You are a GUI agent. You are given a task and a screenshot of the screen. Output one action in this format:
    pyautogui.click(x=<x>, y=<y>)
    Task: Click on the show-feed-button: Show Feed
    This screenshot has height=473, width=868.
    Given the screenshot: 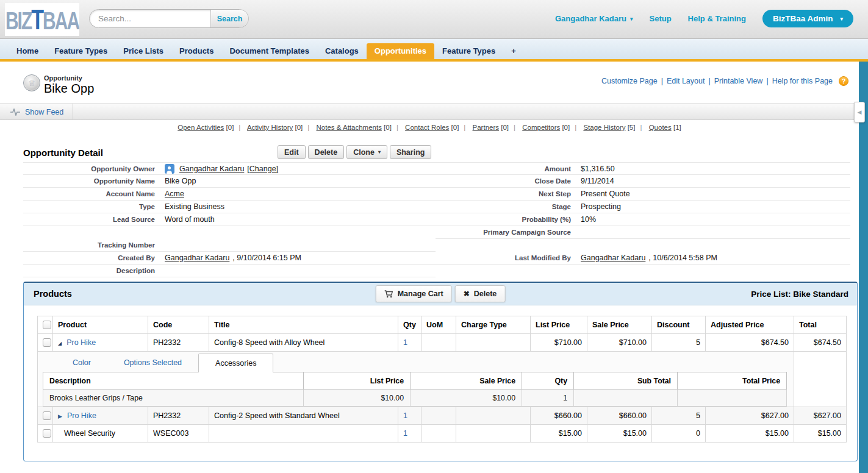 What is the action you would take?
    pyautogui.click(x=37, y=112)
    